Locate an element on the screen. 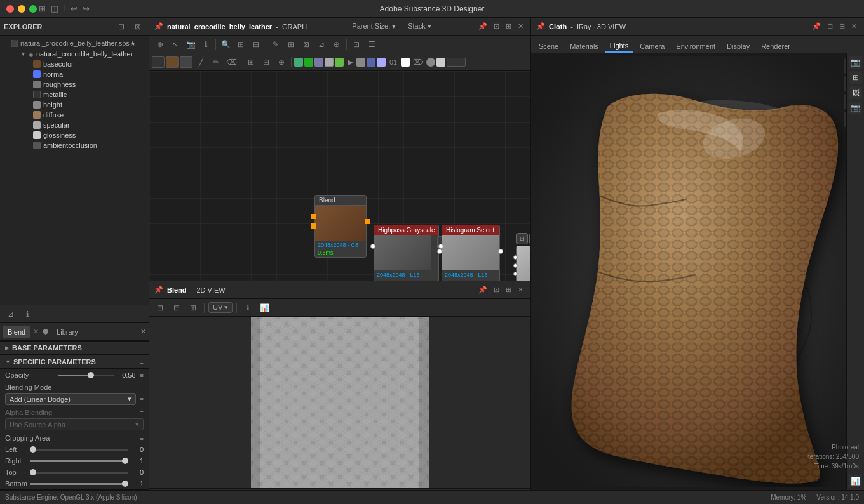 This screenshot has height=504, width=864. crop-top-slider is located at coordinates (79, 472).